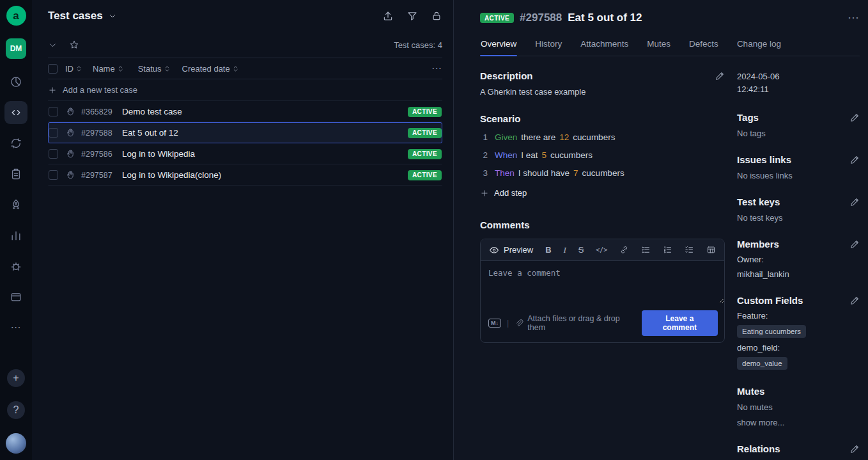 The height and width of the screenshot is (460, 868). I want to click on sidebar-item-repository, so click(16, 113).